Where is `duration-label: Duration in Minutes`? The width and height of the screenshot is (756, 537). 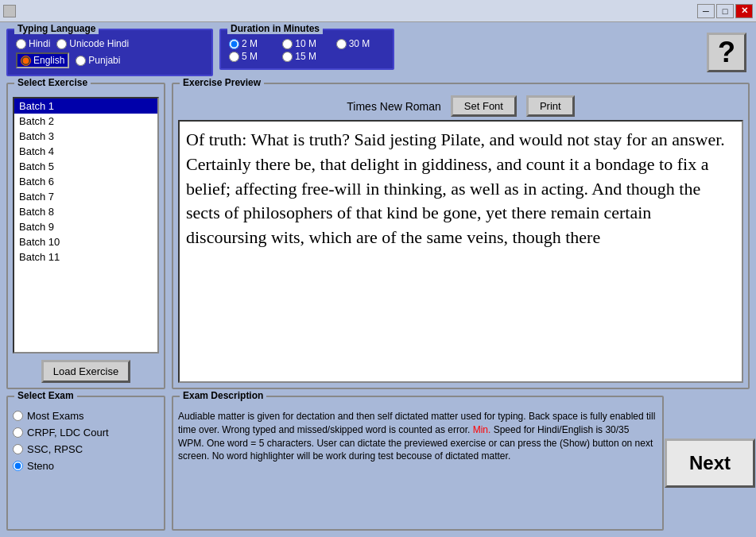
duration-label: Duration in Minutes is located at coordinates (275, 29).